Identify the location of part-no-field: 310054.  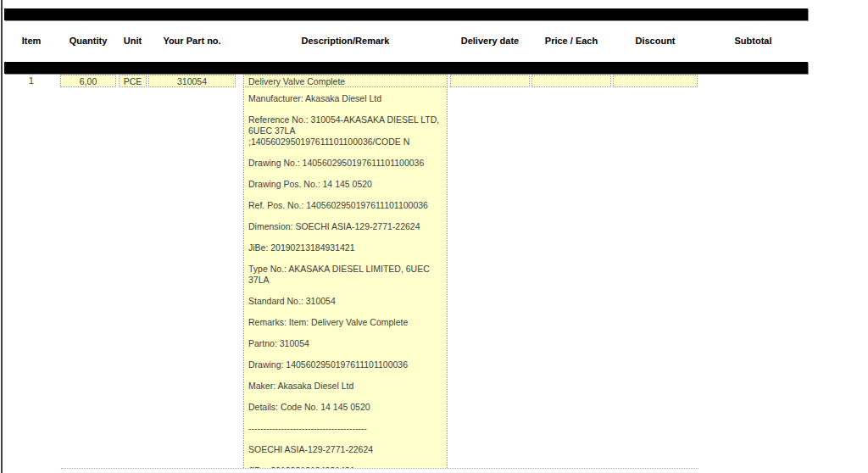
(192, 81).